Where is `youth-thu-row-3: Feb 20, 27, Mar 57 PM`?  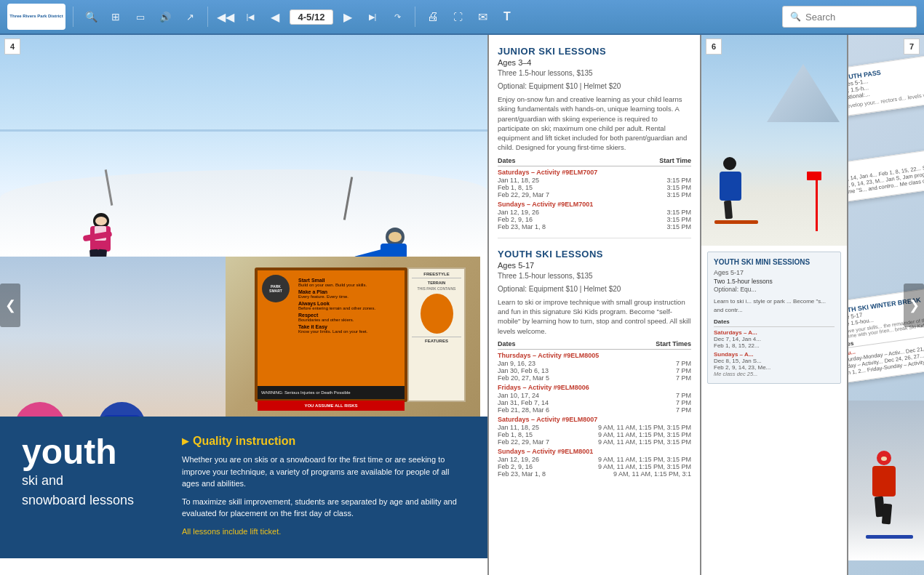
youth-thu-row-3: Feb 20, 27, Mar 57 PM is located at coordinates (594, 378).